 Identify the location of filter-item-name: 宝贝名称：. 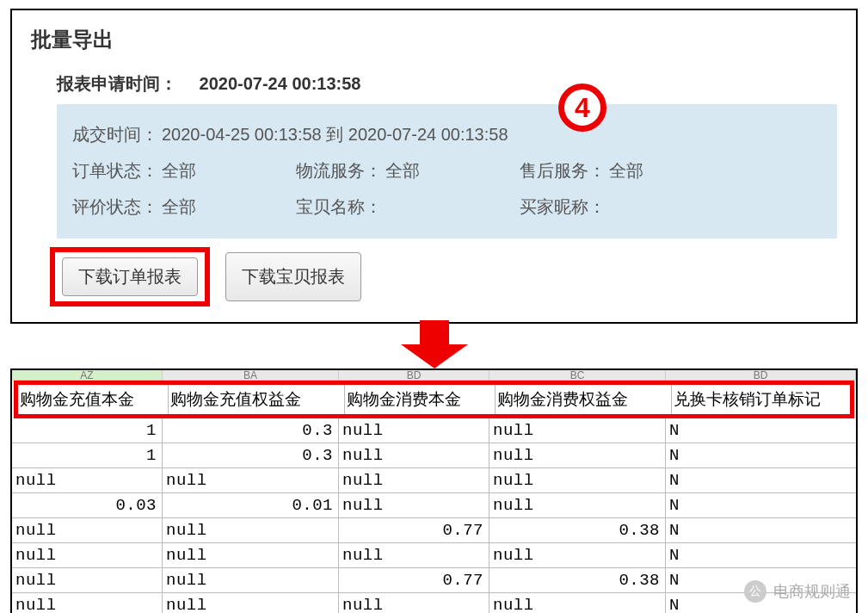
(408, 207).